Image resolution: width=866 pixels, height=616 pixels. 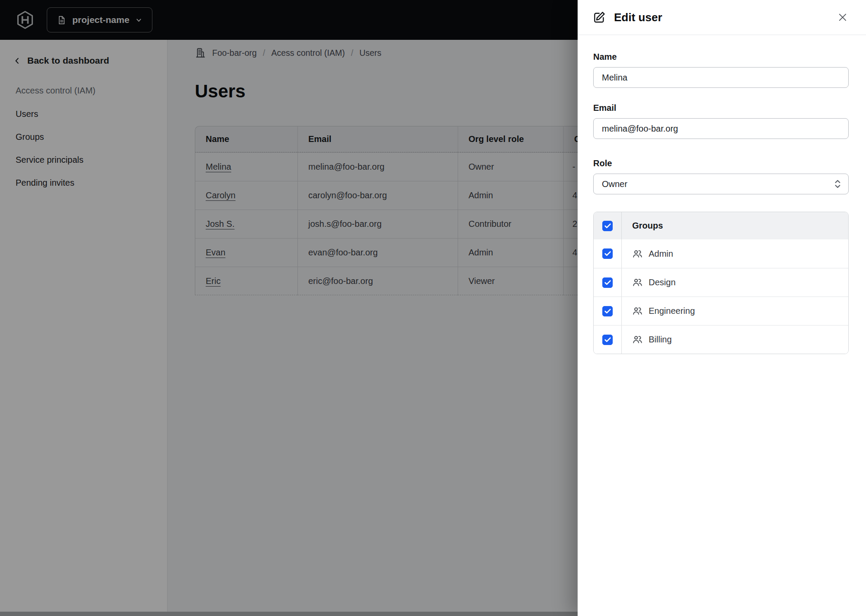 What do you see at coordinates (721, 311) in the screenshot?
I see `group-row-engineering: Engineering` at bounding box center [721, 311].